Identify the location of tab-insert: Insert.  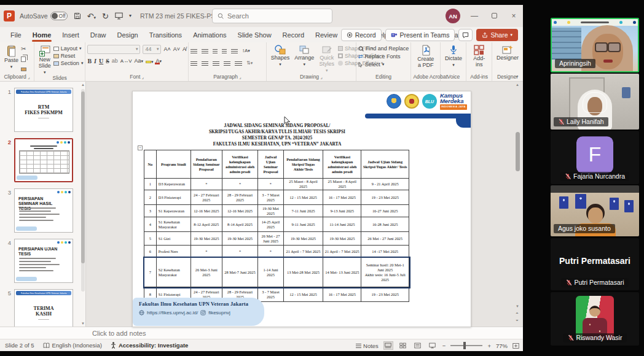
(71, 36).